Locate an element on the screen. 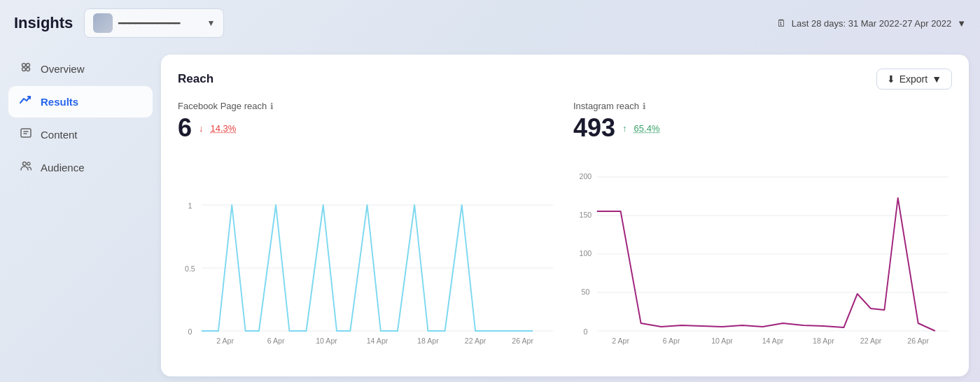  sidebar-item-audience: Audience is located at coordinates (80, 168).